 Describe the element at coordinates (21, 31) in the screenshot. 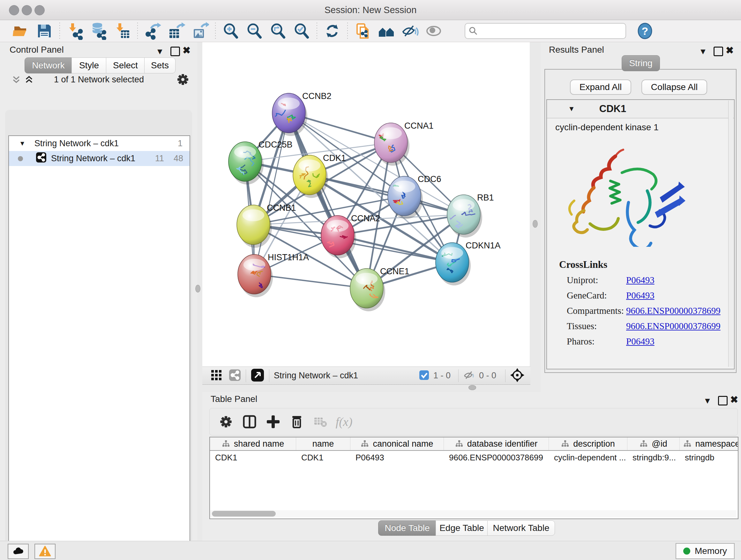

I see `open-session-button` at that location.